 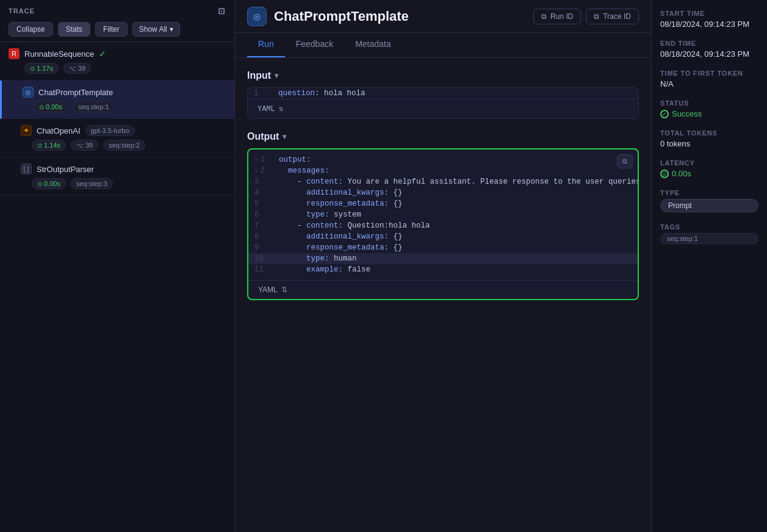 I want to click on status-row: STATUS ✓ Success, so click(x=709, y=109).